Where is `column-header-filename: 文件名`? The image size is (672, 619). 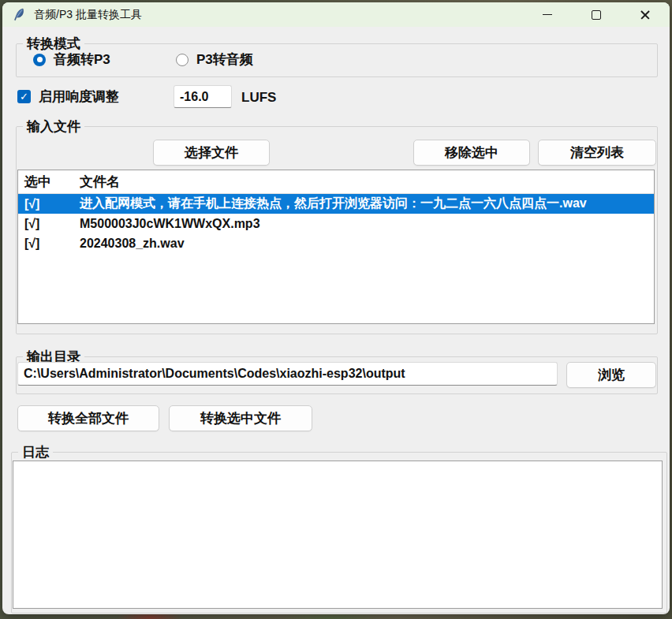 column-header-filename: 文件名 is located at coordinates (364, 181).